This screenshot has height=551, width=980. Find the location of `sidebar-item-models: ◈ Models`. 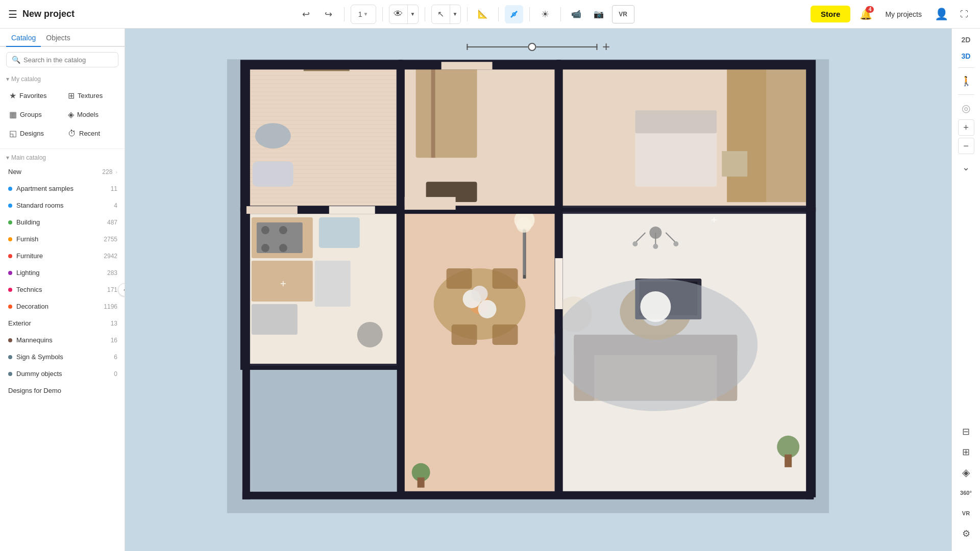

sidebar-item-models: ◈ Models is located at coordinates (92, 114).